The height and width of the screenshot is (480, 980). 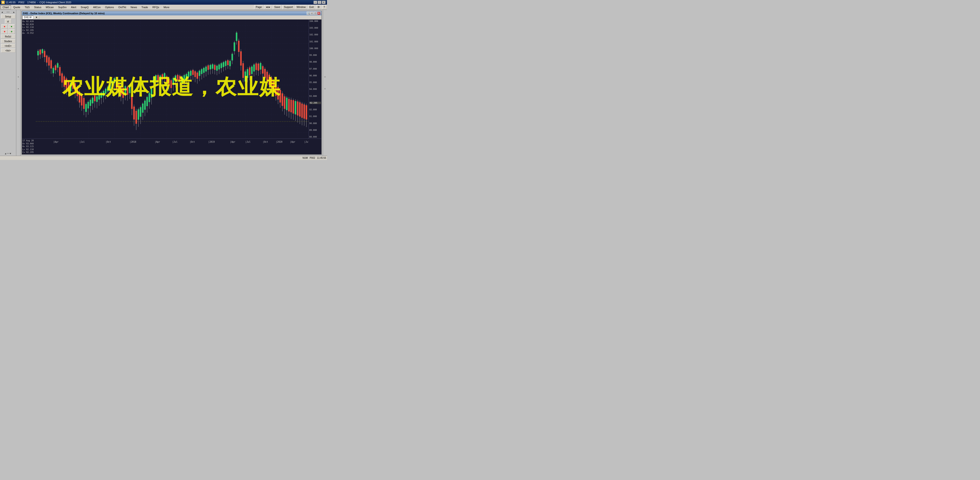 I want to click on minimize-button: ─, so click(x=315, y=2).